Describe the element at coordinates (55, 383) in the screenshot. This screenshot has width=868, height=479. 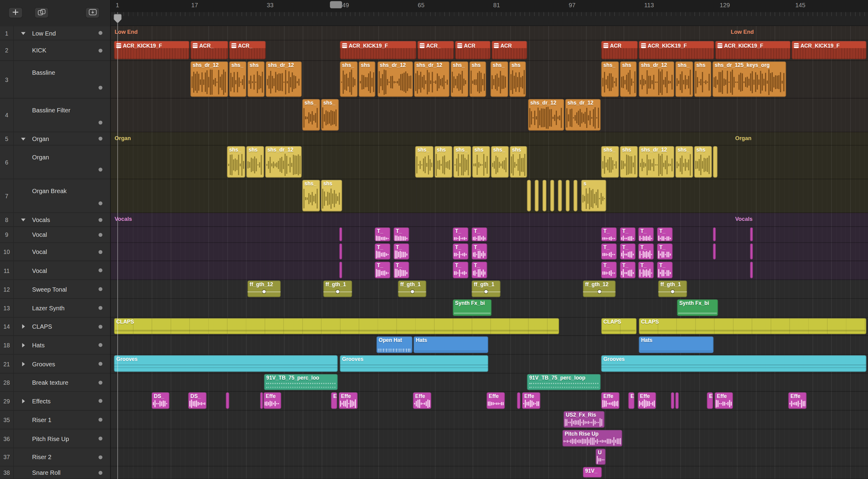
I see `track-header-row: 28Break texture` at that location.